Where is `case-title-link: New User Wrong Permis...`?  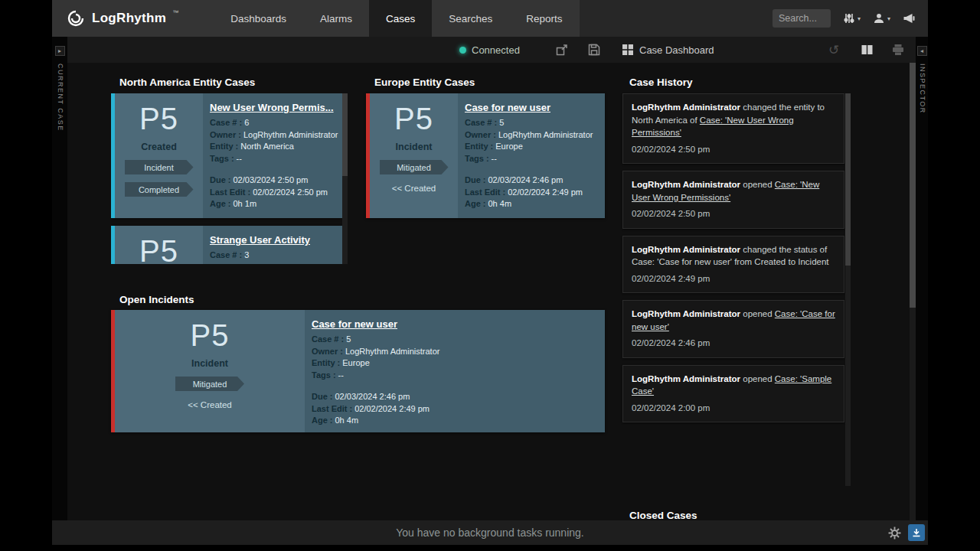 case-title-link: New User Wrong Permis... is located at coordinates (272, 107).